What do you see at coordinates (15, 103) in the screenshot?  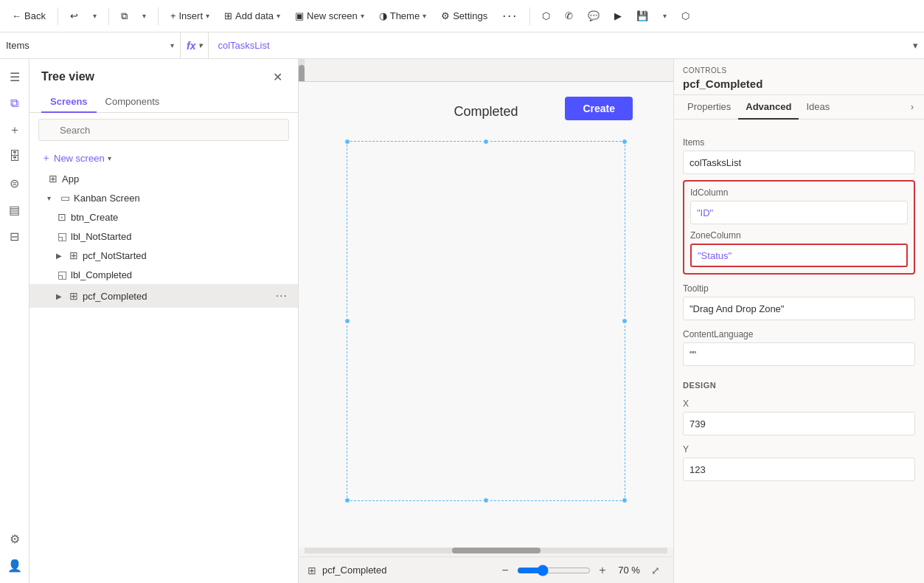 I see `layers-icon-button: ⧉` at bounding box center [15, 103].